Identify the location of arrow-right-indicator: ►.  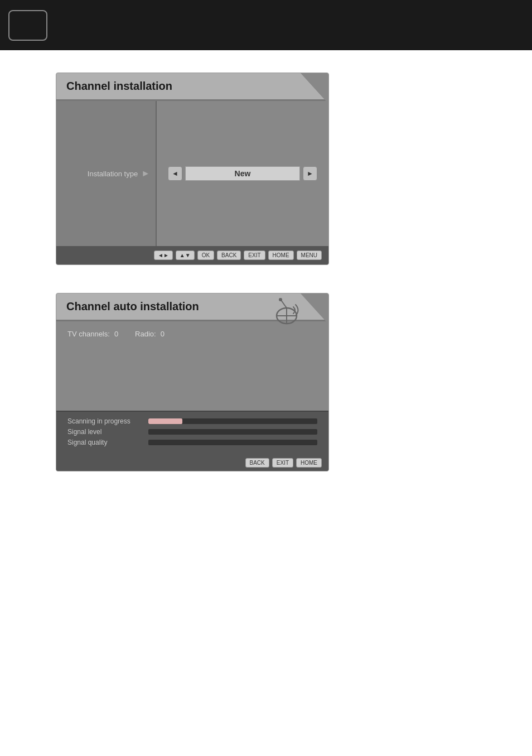
(146, 174).